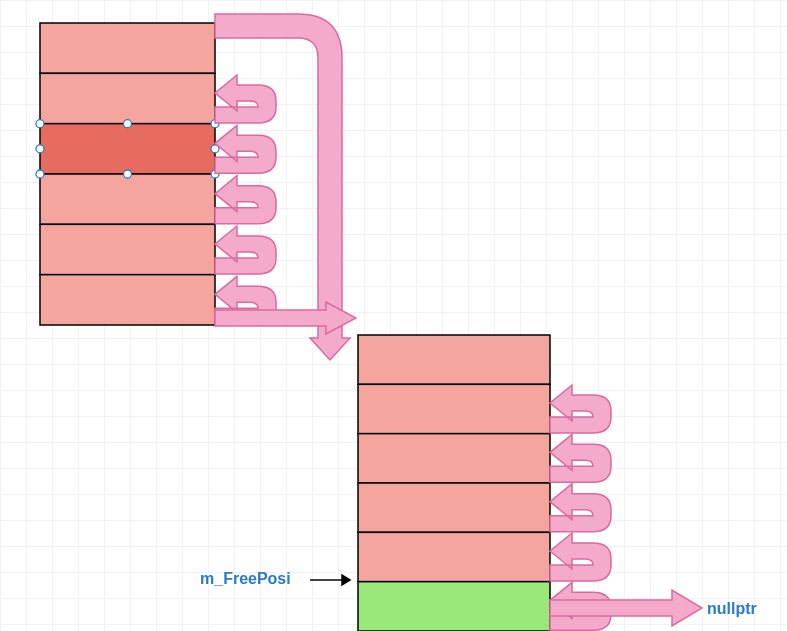  I want to click on chunk1-loop-arrows, so click(246, 200).